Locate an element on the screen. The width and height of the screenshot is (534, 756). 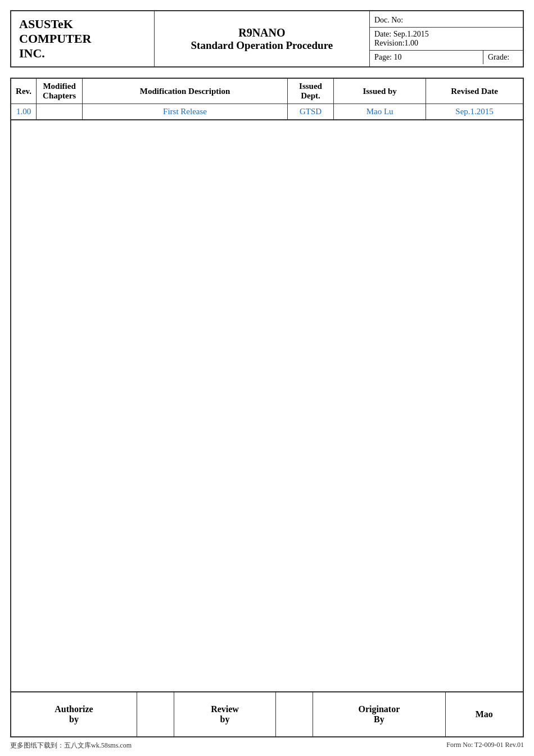
issued-dept-cell: GTSD is located at coordinates (310, 112).